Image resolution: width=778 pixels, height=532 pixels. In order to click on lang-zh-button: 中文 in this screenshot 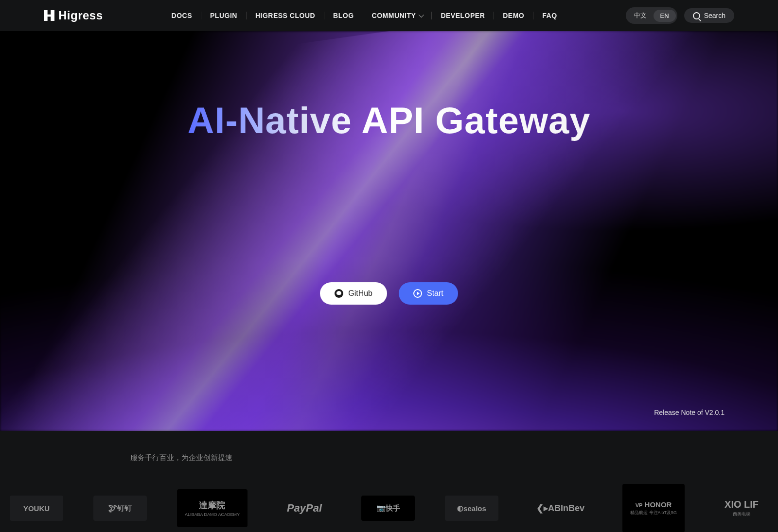, I will do `click(640, 16)`.